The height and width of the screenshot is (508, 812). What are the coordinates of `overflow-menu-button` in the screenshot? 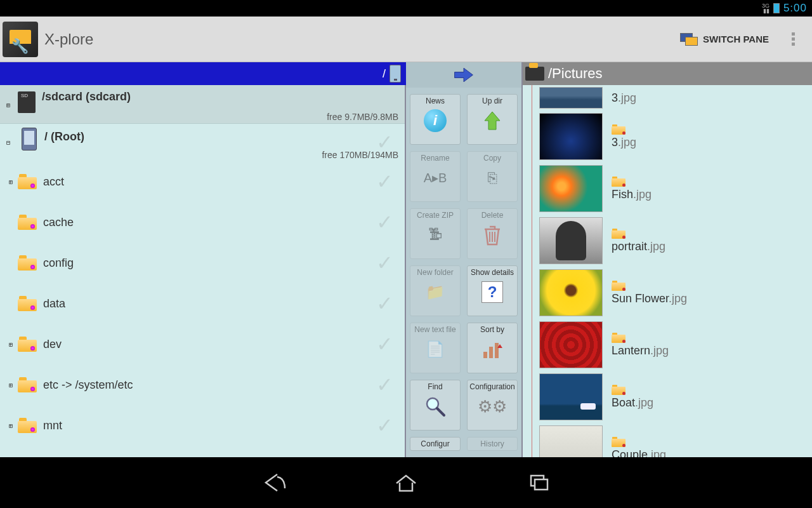 It's located at (793, 39).